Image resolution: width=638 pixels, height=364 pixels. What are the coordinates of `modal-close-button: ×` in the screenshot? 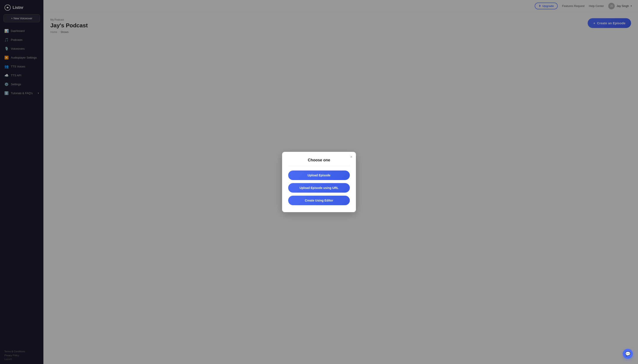 It's located at (351, 157).